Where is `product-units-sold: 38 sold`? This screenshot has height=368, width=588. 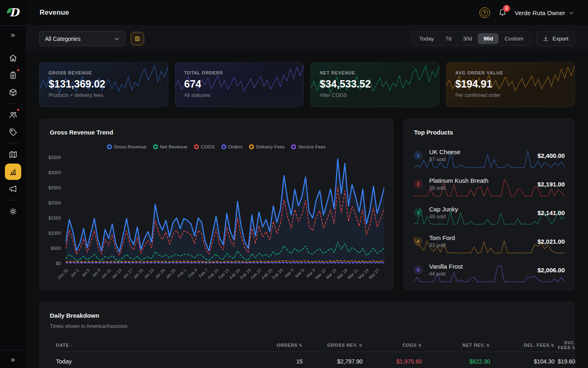 product-units-sold: 38 sold is located at coordinates (459, 188).